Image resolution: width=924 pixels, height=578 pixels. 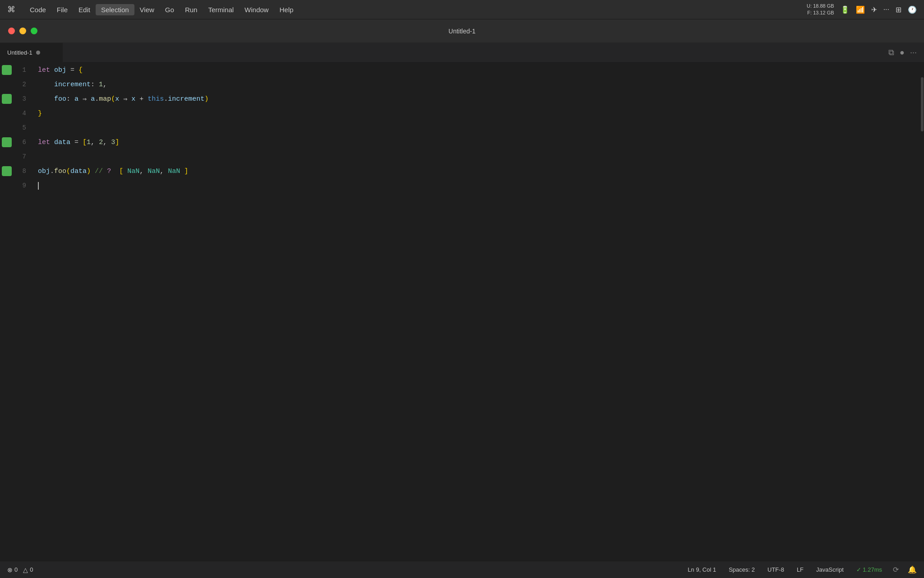 What do you see at coordinates (134, 99) in the screenshot?
I see `token-x-body: x` at bounding box center [134, 99].